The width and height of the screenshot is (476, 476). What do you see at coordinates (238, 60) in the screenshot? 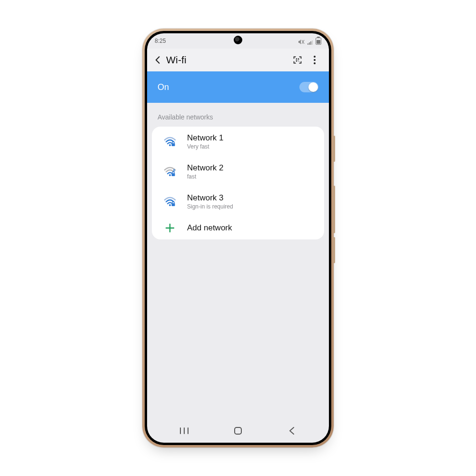
I see `app-bar: Wi-fi` at bounding box center [238, 60].